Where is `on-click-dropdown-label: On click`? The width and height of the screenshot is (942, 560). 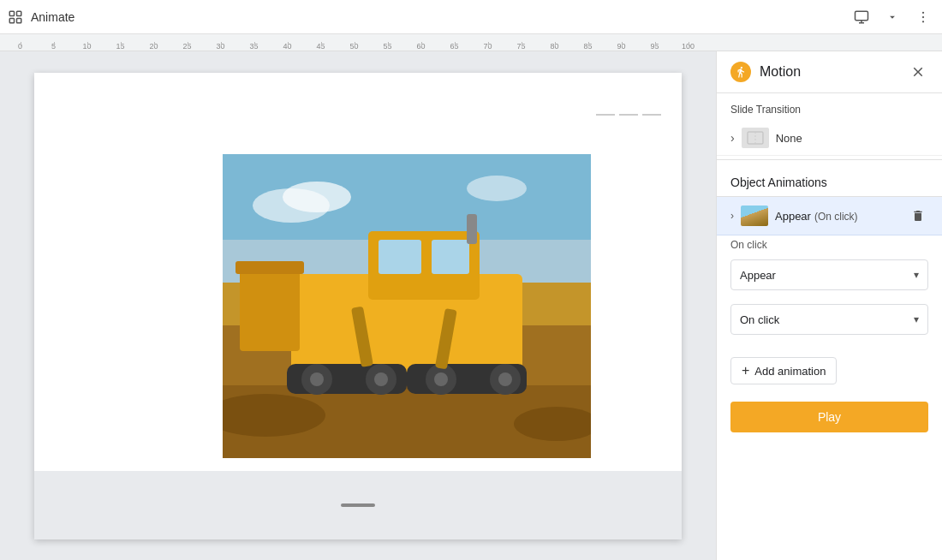
on-click-dropdown-label: On click is located at coordinates (760, 320).